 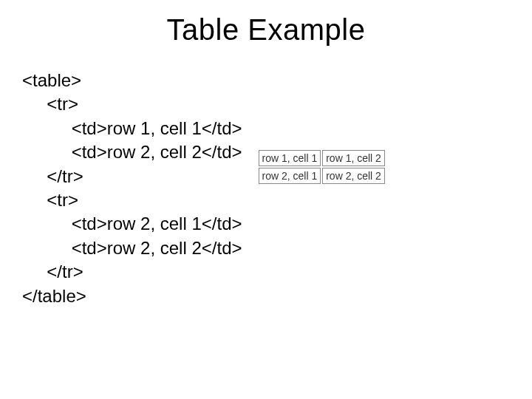 What do you see at coordinates (322, 176) in the screenshot?
I see `table-row: row 2, cell 1 row 2, cell 2` at bounding box center [322, 176].